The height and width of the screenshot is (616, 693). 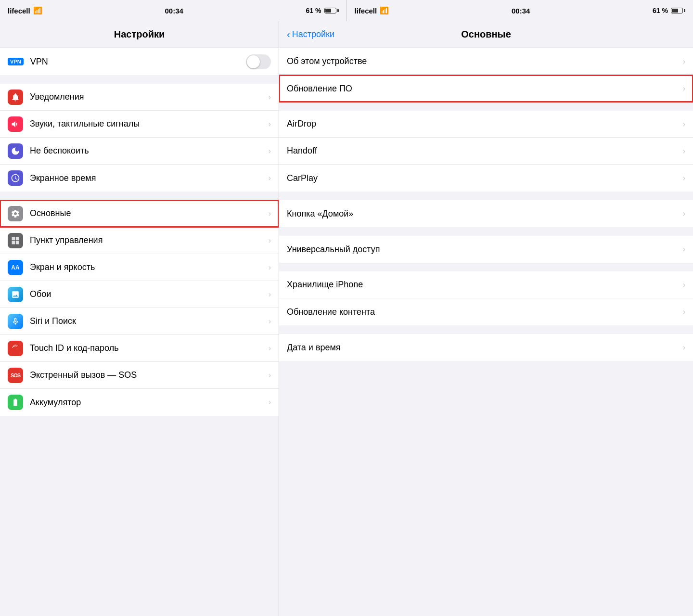 What do you see at coordinates (270, 268) in the screenshot?
I see `display-chevron: ›` at bounding box center [270, 268].